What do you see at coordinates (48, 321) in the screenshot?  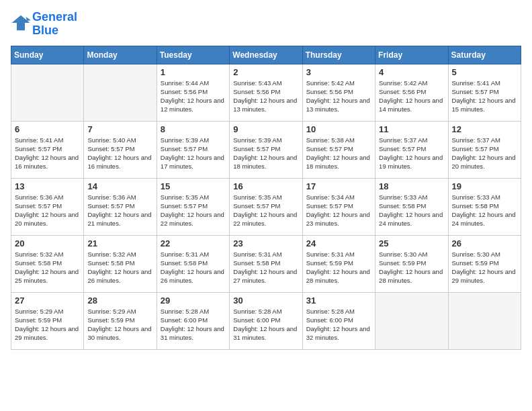 I see `calendar-day-cell: 27Sunrise: 5:29 AM Sunset: 5:59 PM Dayli…` at bounding box center [48, 321].